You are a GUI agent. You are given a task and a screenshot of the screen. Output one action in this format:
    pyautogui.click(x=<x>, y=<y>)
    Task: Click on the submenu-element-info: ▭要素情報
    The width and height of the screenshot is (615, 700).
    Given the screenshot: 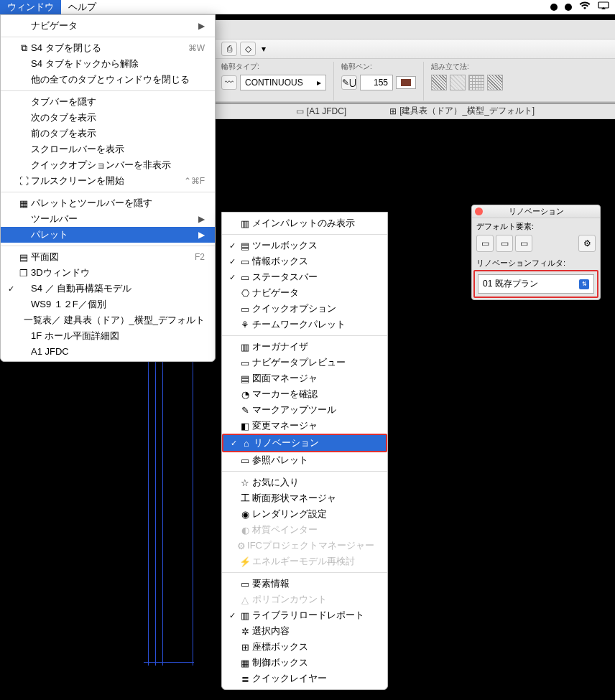 What is the action you would take?
    pyautogui.click(x=305, y=584)
    